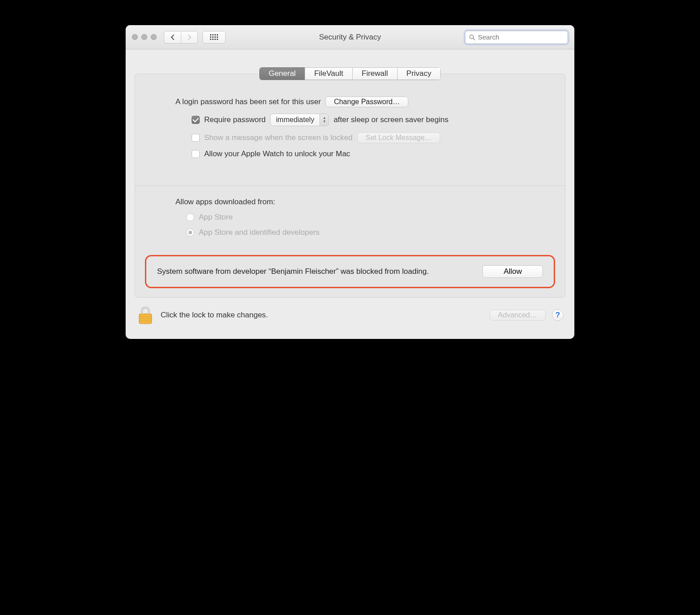 The width and height of the screenshot is (700, 615). I want to click on search-field, so click(516, 37).